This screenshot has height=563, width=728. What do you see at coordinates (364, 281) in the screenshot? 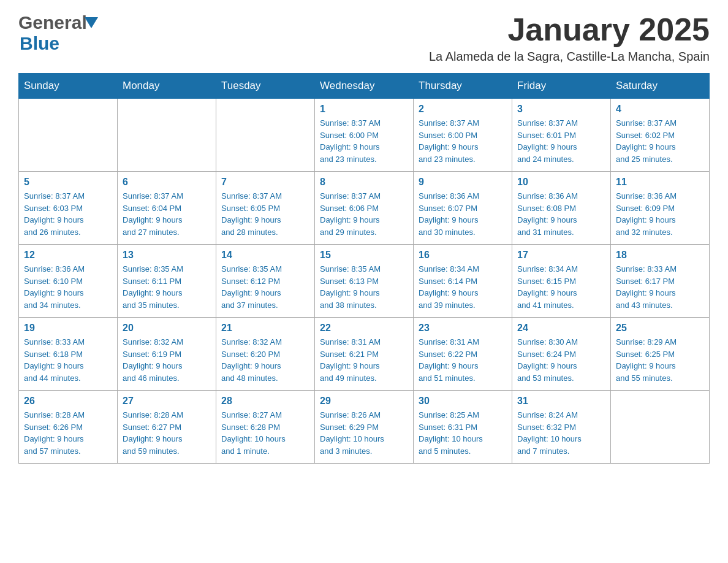
I see `week-row-3: 12Sunrise: 8:36 AMSunset: 6:10 PMDayligh…` at bounding box center [364, 281].